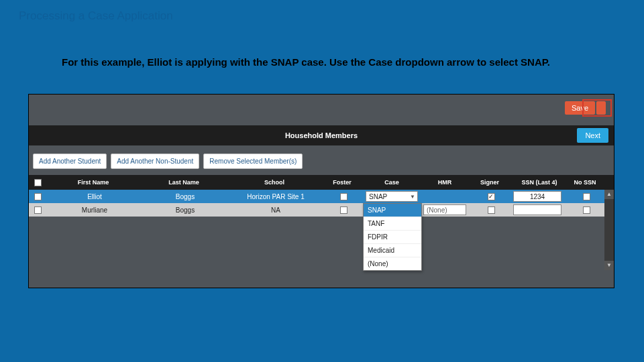 The image size is (644, 362). I want to click on case-option: Medicaid, so click(392, 251).